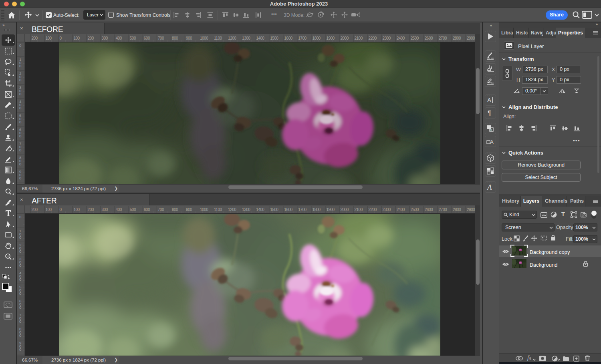  What do you see at coordinates (491, 130) in the screenshot?
I see `svg-text: fl` at bounding box center [491, 130].